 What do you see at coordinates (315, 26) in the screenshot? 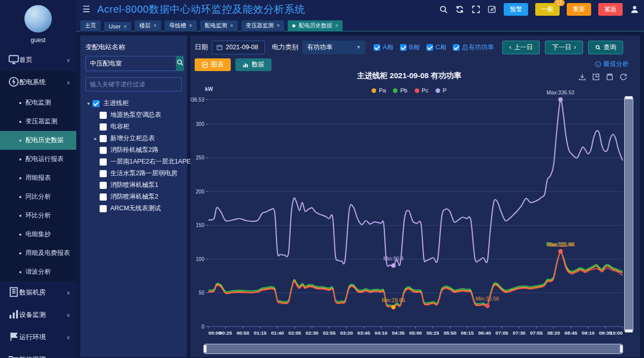
I see `tab-配电历史数据: 配电历史数据×` at bounding box center [315, 26].